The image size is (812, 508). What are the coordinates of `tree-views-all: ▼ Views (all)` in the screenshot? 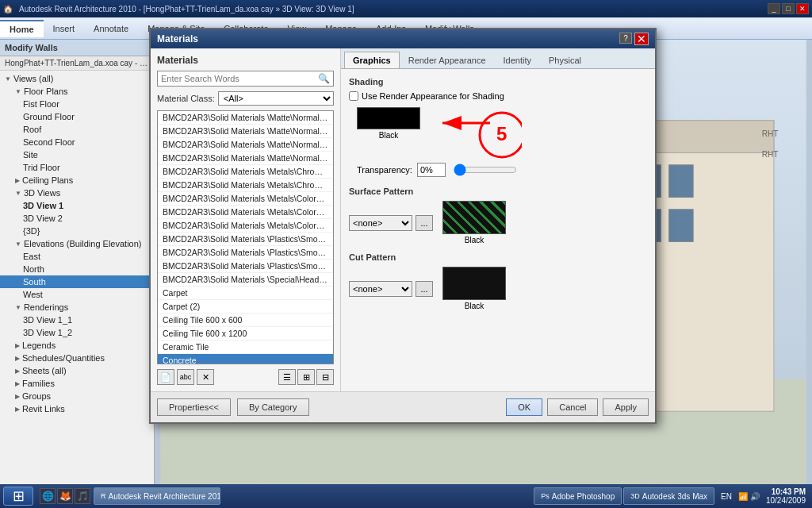 It's located at (77, 79).